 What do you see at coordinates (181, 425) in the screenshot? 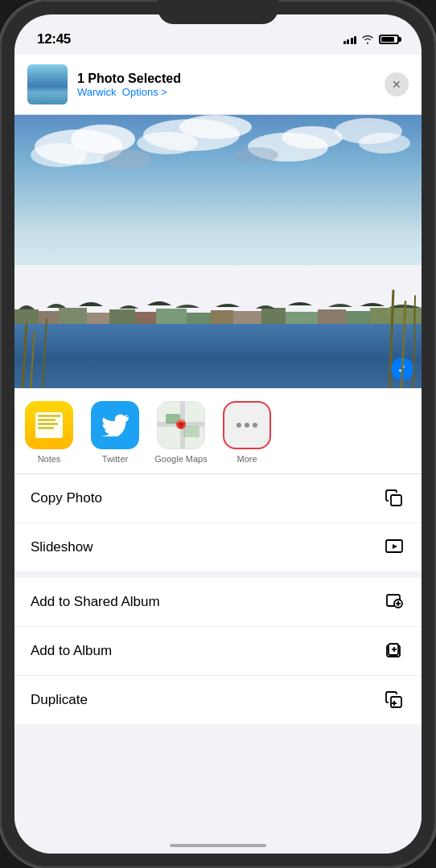
I see `maps-visual` at bounding box center [181, 425].